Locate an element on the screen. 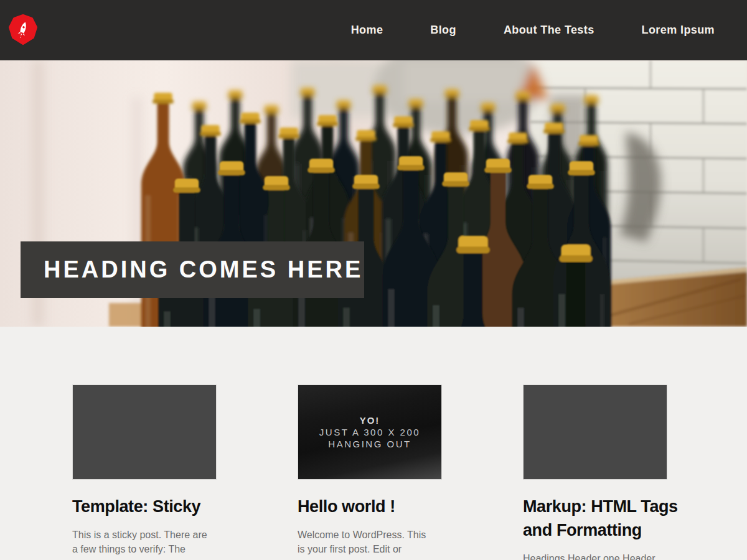 The image size is (747, 560). post-card-markup-html-tags: Markup: HTML Tags and Formatting Heading… is located at coordinates (595, 472).